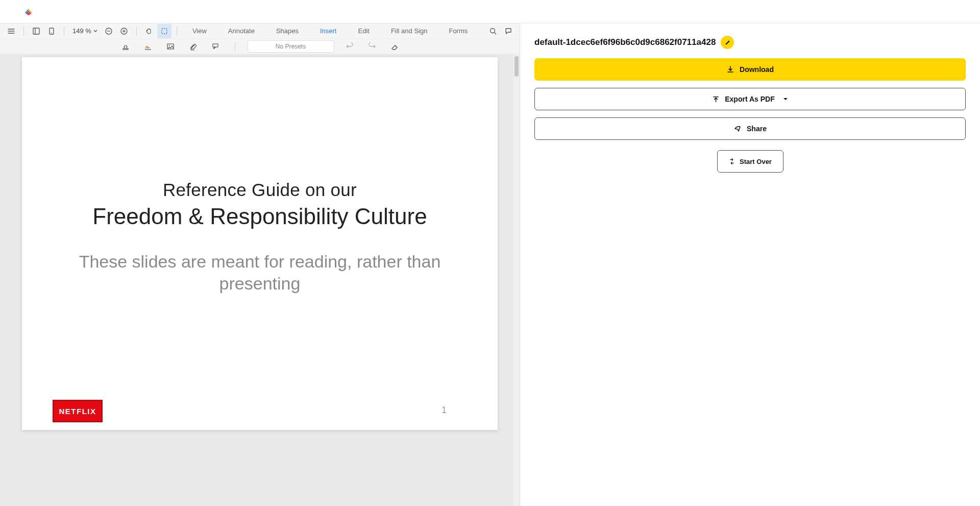  What do you see at coordinates (786, 99) in the screenshot?
I see `chevron-down-icon` at bounding box center [786, 99].